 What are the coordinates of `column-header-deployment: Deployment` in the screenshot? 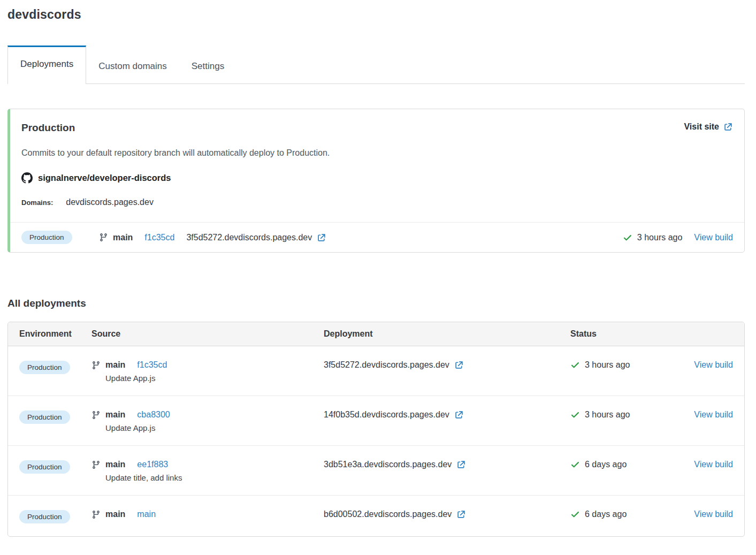 It's located at (447, 334).